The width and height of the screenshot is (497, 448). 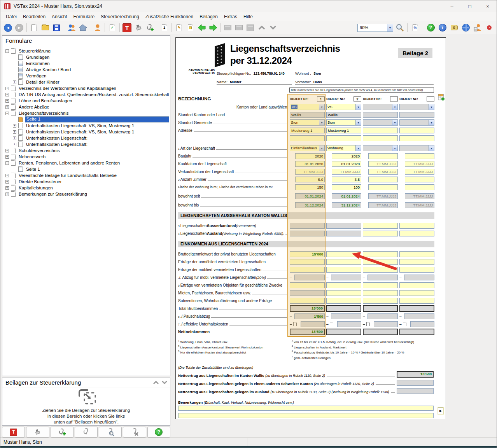 What do you see at coordinates (375, 28) in the screenshot?
I see `zoom-select: 90% ▼` at bounding box center [375, 28].